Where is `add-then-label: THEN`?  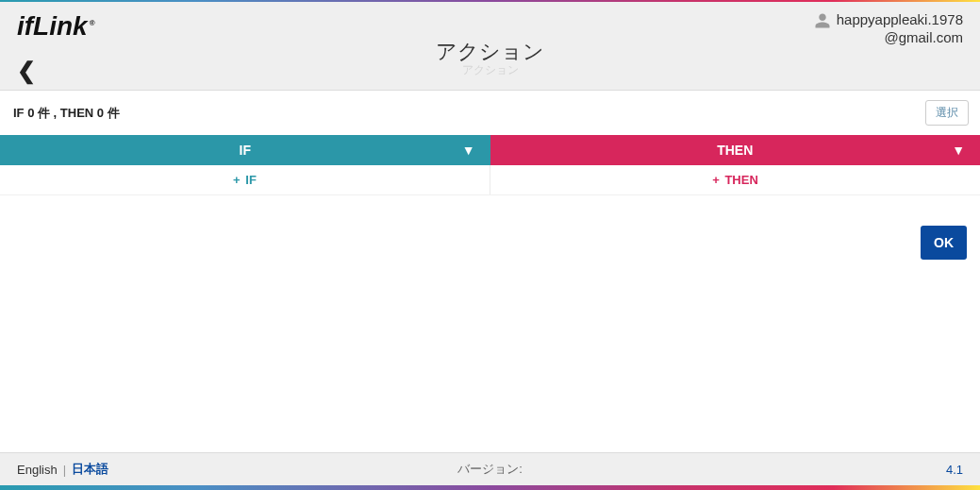 add-then-label: THEN is located at coordinates (741, 179).